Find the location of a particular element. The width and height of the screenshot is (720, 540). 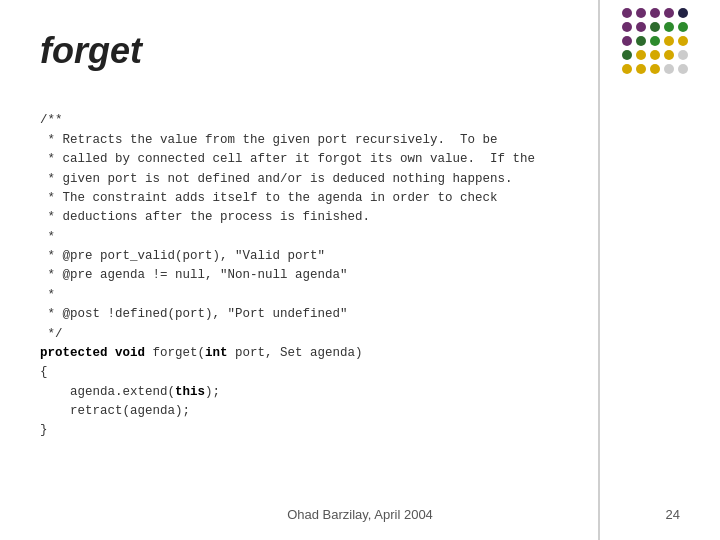

code-line-9: * @pre agenda != null, "Non-null agenda" is located at coordinates (194, 275).